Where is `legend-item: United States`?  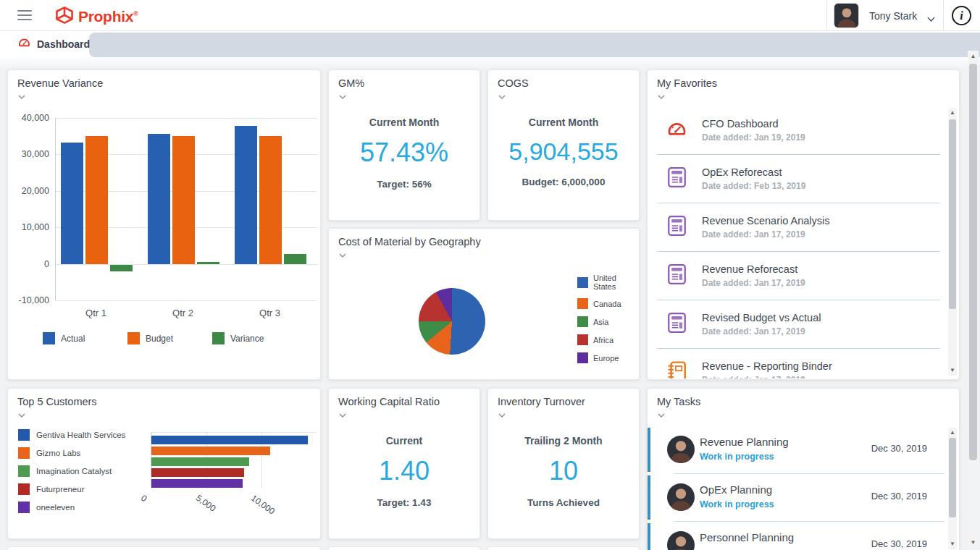 legend-item: United States is located at coordinates (608, 282).